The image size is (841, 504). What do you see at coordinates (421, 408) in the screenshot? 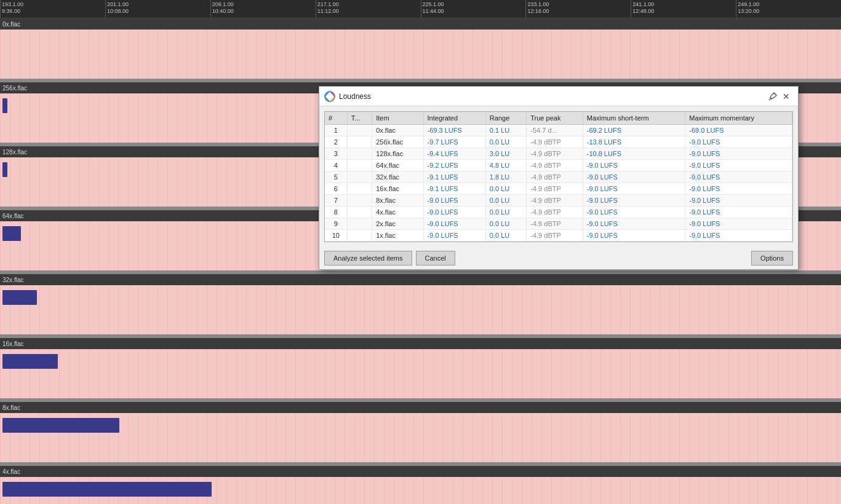
I see `track-label-8x: 8x.flac` at bounding box center [421, 408].